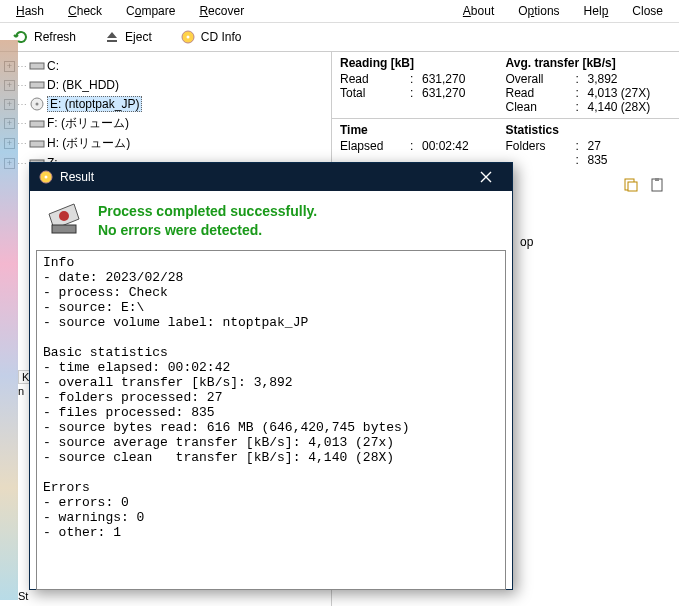 This screenshot has width=679, height=606. Describe the element at coordinates (150, 11) in the screenshot. I see `menu-compare: Compare` at that location.